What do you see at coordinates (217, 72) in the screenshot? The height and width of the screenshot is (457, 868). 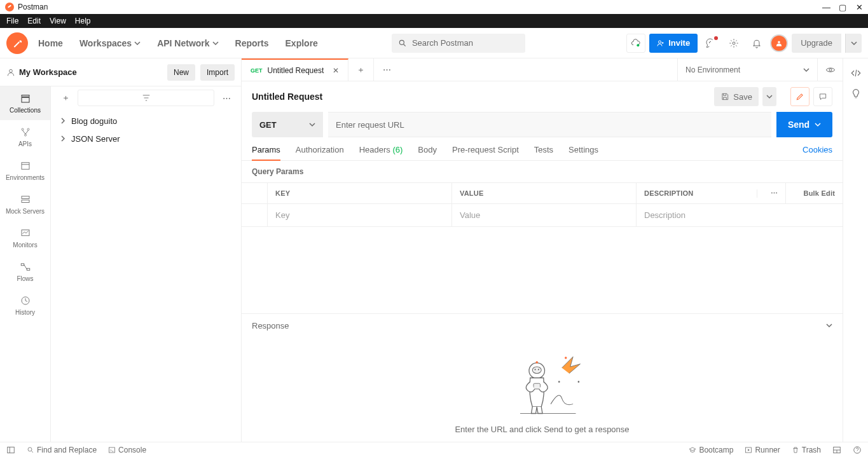 I see `import-button: Import` at bounding box center [217, 72].